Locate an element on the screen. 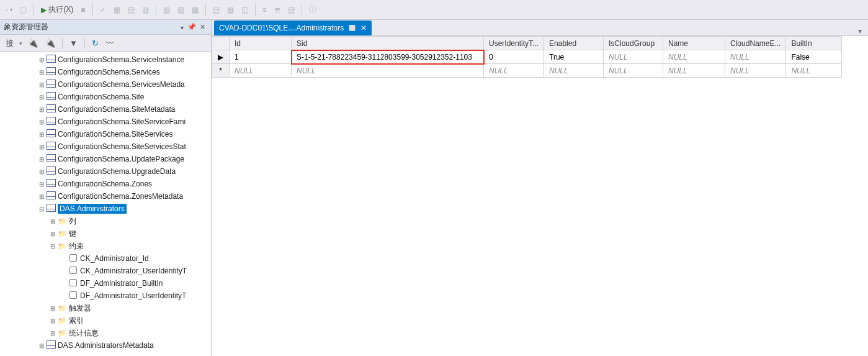 Image resolution: width=868 pixels, height=356 pixels. outdent-button: ≣ is located at coordinates (277, 10).